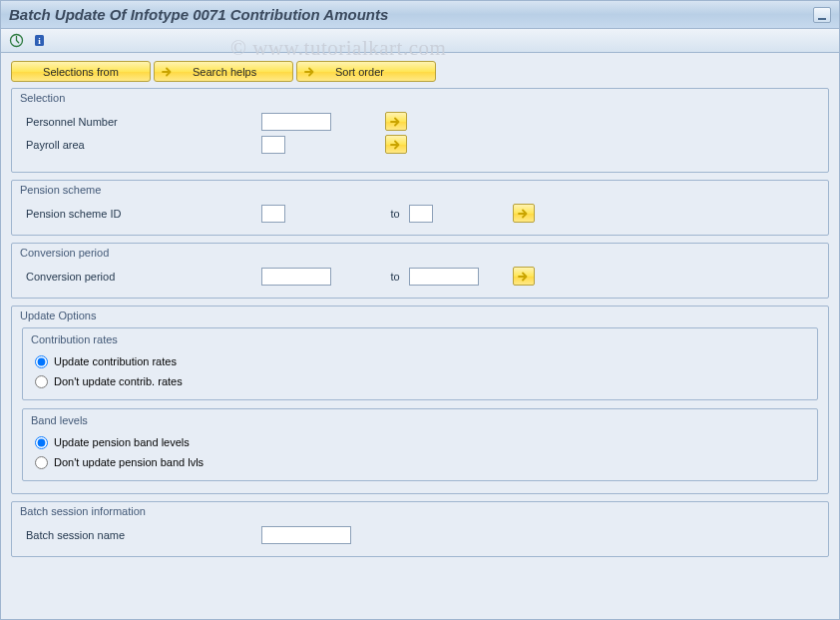 The height and width of the screenshot is (620, 840). I want to click on payroll-area-input, so click(273, 145).